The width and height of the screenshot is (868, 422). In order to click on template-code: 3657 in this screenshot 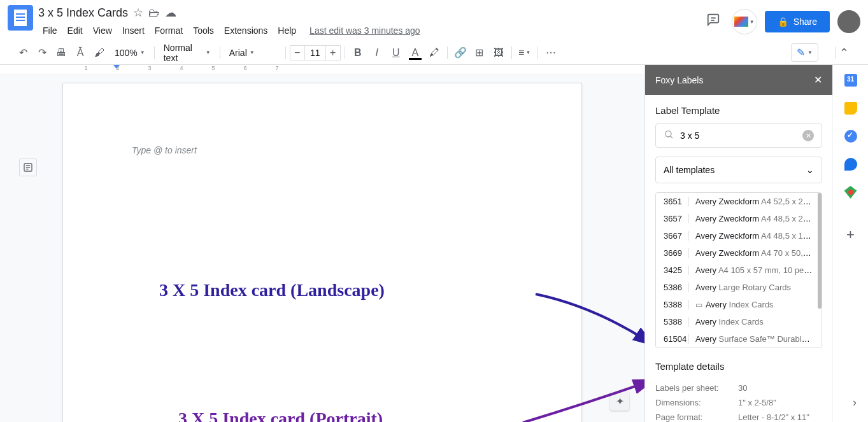, I will do `click(676, 219)`.